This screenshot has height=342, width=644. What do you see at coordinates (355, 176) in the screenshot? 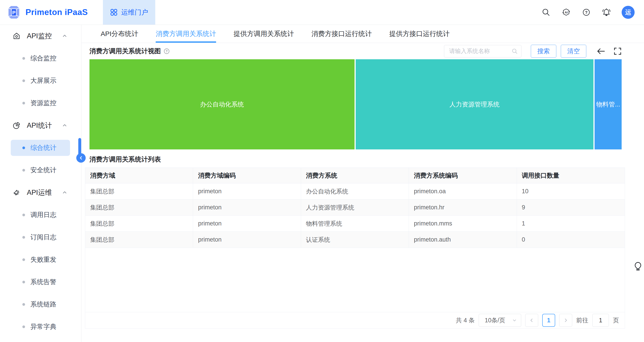
I see `table-header-row: 消费方域 消费方域编码 消费方系统 消费方系统编码 调用接口数量` at bounding box center [355, 176].